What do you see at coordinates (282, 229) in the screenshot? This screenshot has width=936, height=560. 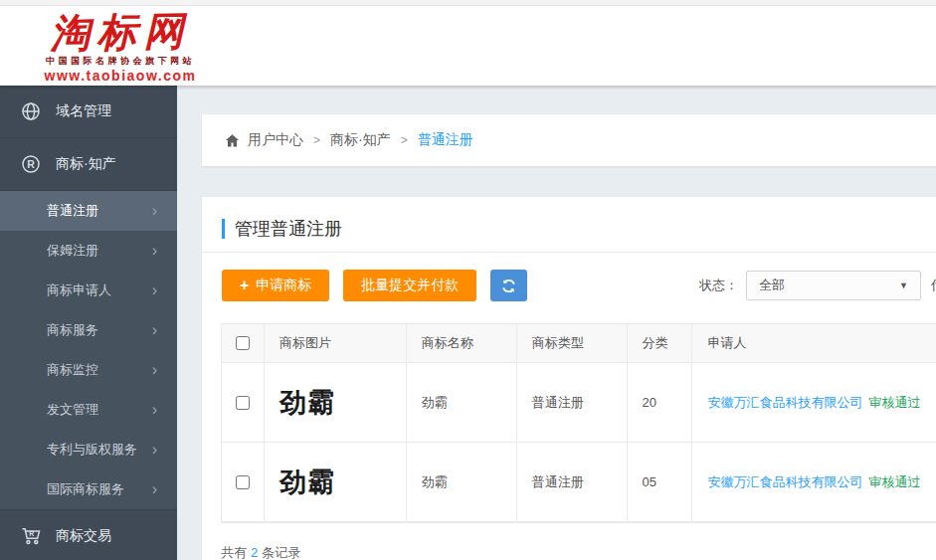 I see `page-title: 管理普通注册` at bounding box center [282, 229].